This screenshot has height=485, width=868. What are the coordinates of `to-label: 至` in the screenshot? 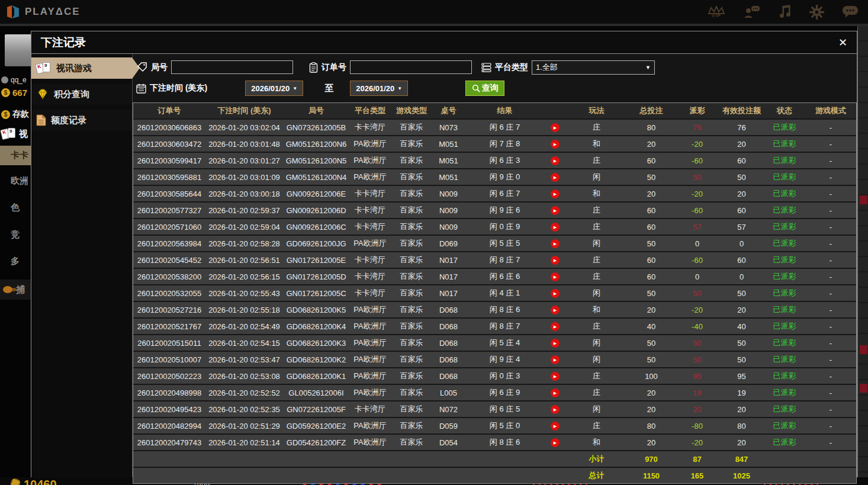 It's located at (329, 89).